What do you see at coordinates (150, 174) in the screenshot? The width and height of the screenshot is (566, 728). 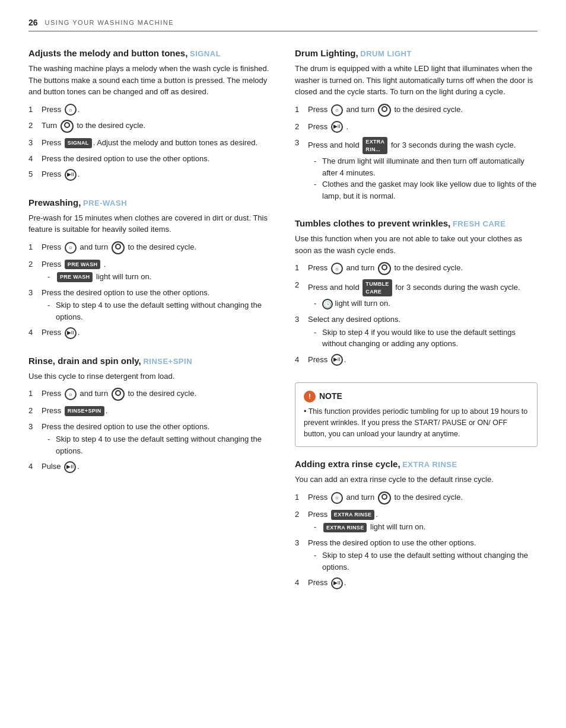 I see `signal-step-5: 5 Press ▶II.` at bounding box center [150, 174].